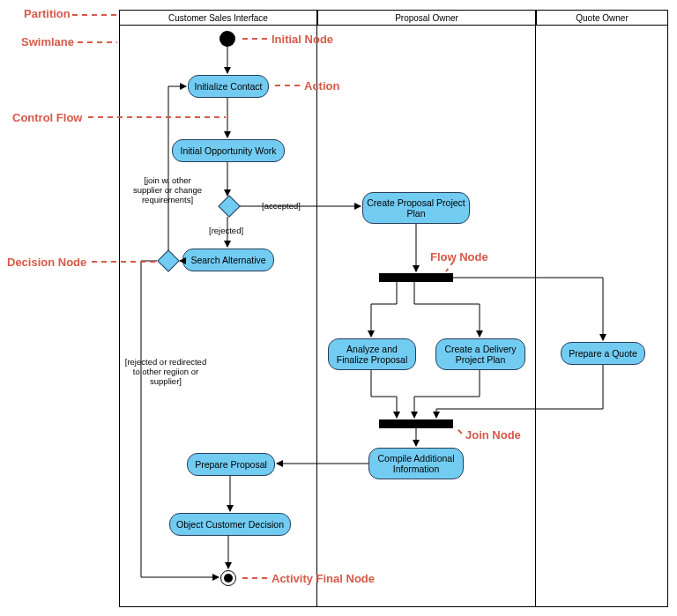  Describe the element at coordinates (229, 151) in the screenshot. I see `action-label: Initial Opportunity Work` at that location.